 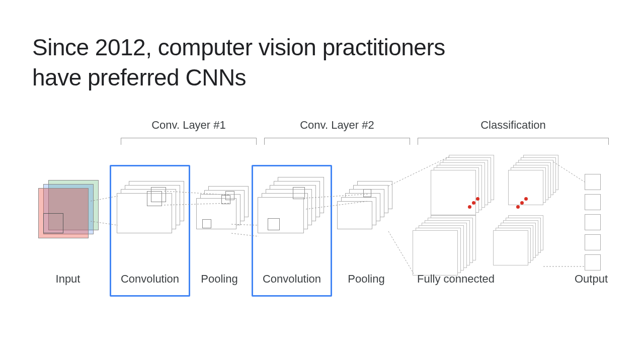 I want to click on title-line-2: have preferred CNNs, so click(x=139, y=77).